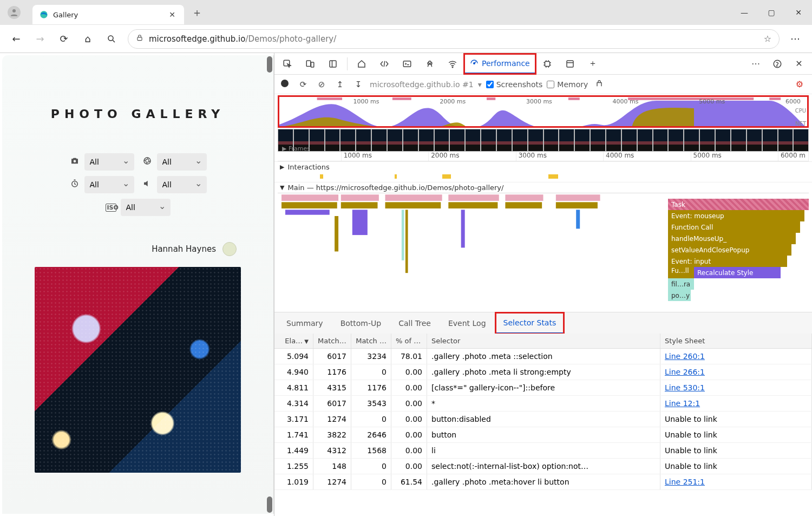  What do you see at coordinates (332, 419) in the screenshot?
I see `cell-match: 1274` at bounding box center [332, 419].